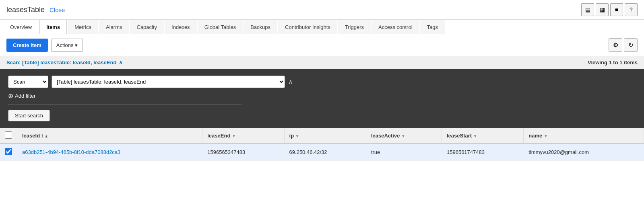 The width and height of the screenshot is (644, 207). What do you see at coordinates (110, 152) in the screenshot?
I see `row-leaseId-cell: a63db251-4b94-465b-8f10-dda7088d2ca3` at bounding box center [110, 152].